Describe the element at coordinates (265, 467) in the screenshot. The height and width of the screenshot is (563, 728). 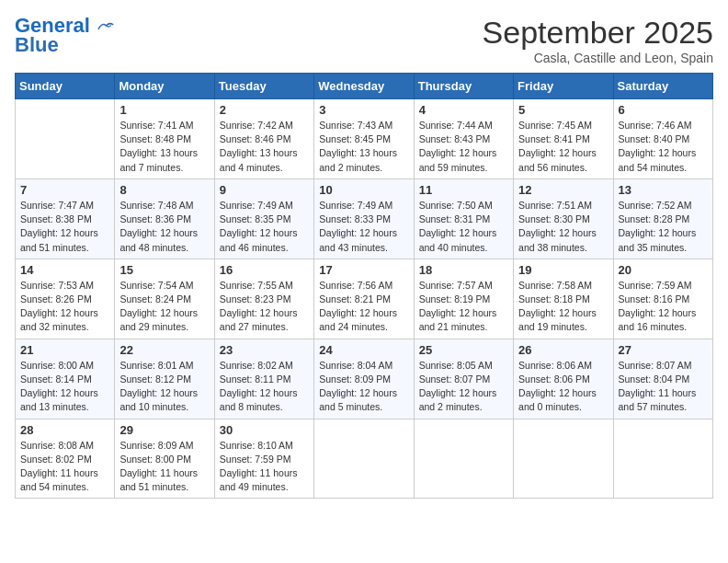
I see `day-info: Sunrise: 8:10 AMSunset: 7:59 PMDaylight:…` at that location.